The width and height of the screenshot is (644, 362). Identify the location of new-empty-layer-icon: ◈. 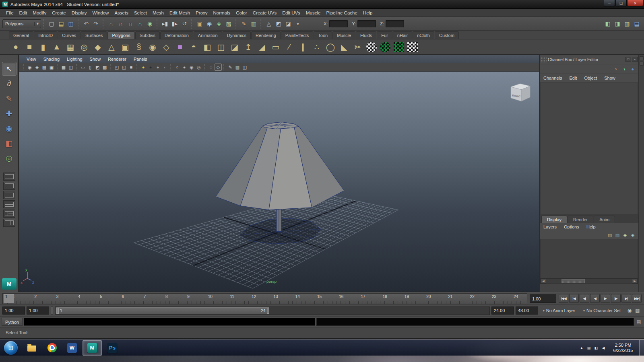
(625, 235).